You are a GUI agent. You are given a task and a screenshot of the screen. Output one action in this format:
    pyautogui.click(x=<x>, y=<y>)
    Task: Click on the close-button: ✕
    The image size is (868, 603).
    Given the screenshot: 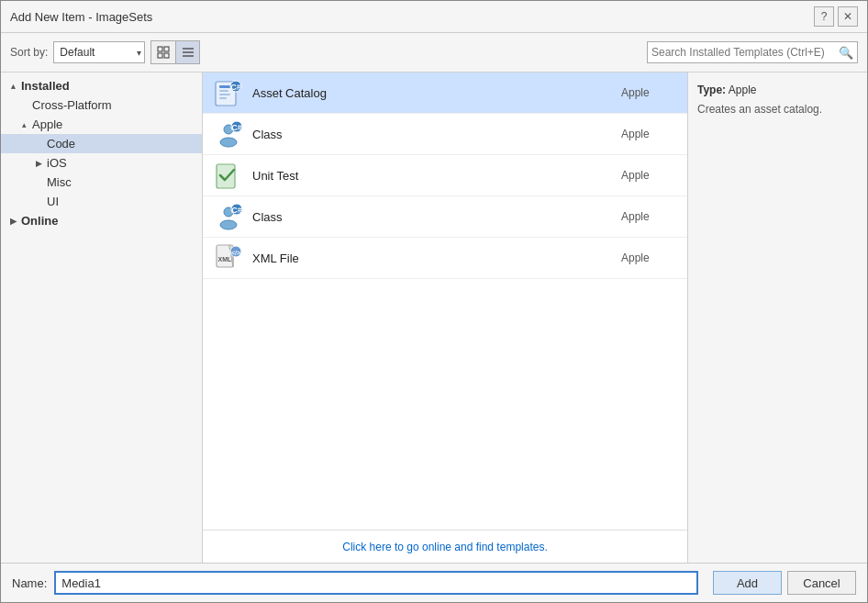 What is the action you would take?
    pyautogui.click(x=848, y=17)
    